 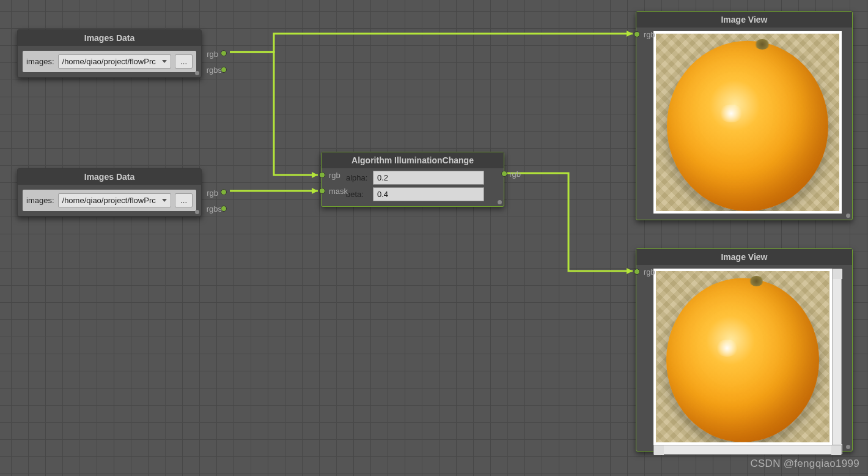 I want to click on scrollbar-vertical, so click(x=837, y=362).